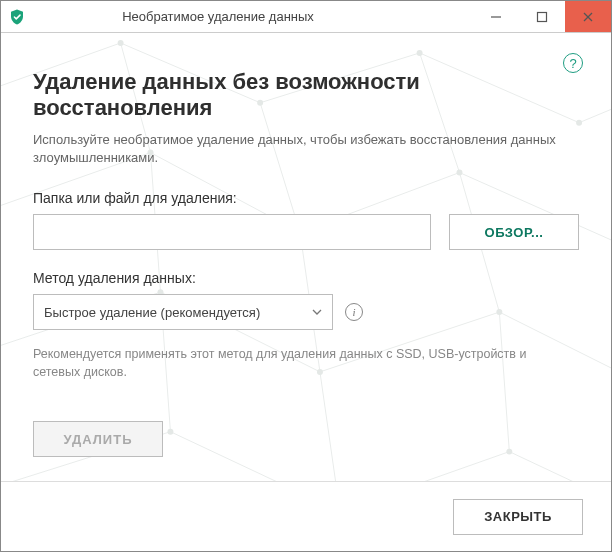  What do you see at coordinates (152, 312) in the screenshot?
I see `method-selected-value: Быстрое удаление (рекомендуется)` at bounding box center [152, 312].